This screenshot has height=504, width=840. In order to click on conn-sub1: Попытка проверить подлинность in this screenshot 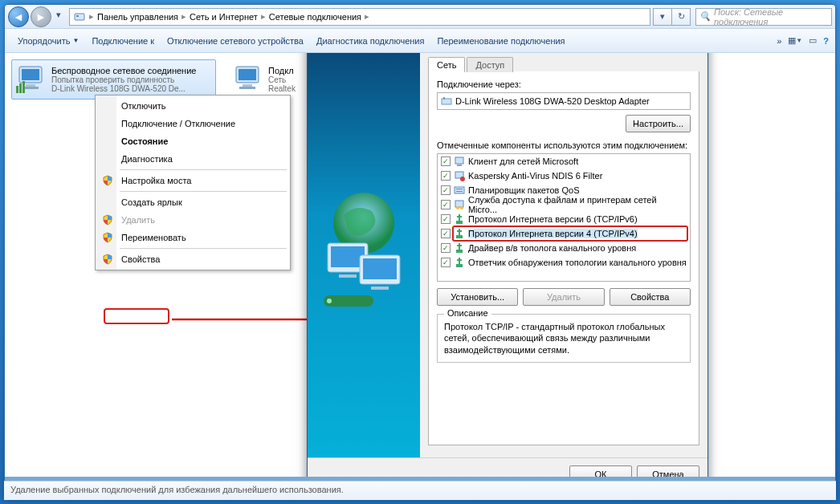, I will do `click(124, 80)`.